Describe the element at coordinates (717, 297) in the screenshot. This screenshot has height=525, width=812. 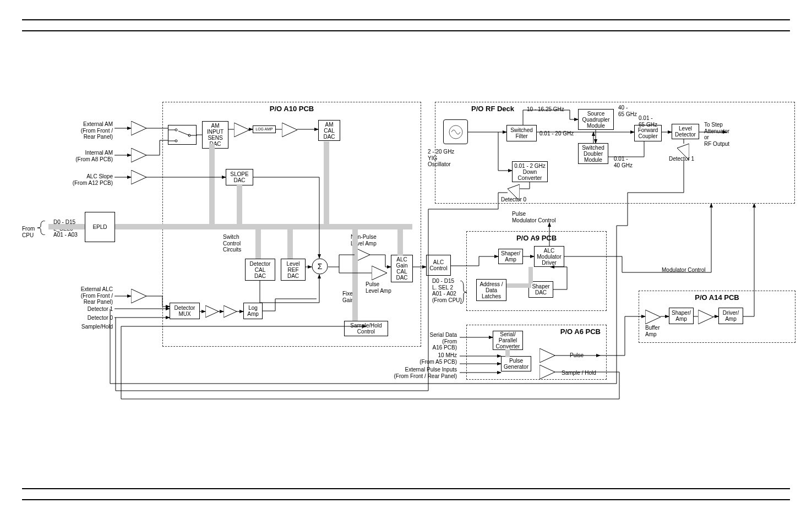
I see `group-a14-title: P/O A14 PCB` at that location.